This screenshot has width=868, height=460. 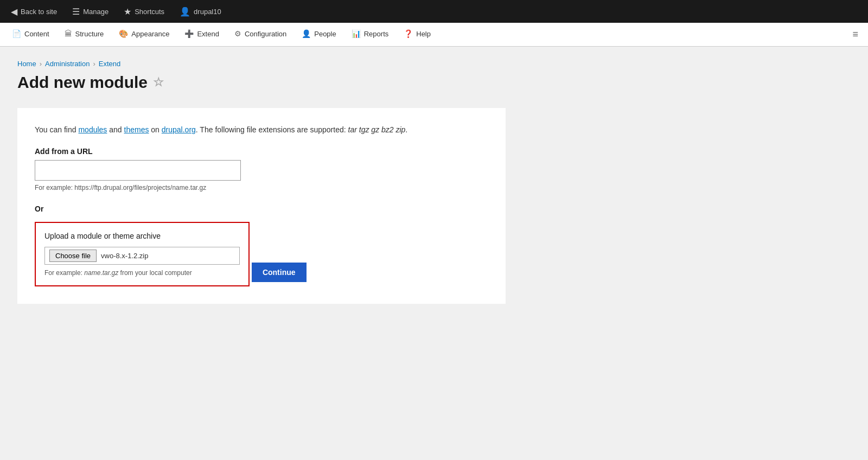 I want to click on back-to-site-label: Back to site, so click(x=39, y=12).